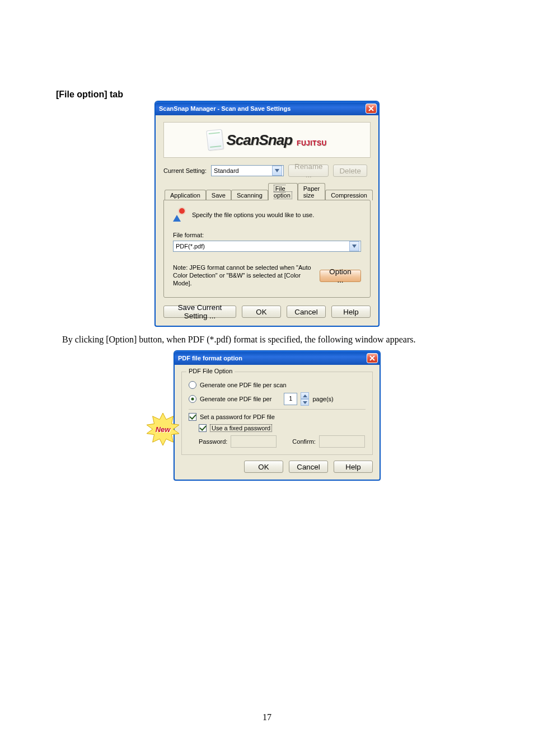 This screenshot has width=534, height=756. Describe the element at coordinates (193, 385) in the screenshot. I see `radio-per-scan` at that location.